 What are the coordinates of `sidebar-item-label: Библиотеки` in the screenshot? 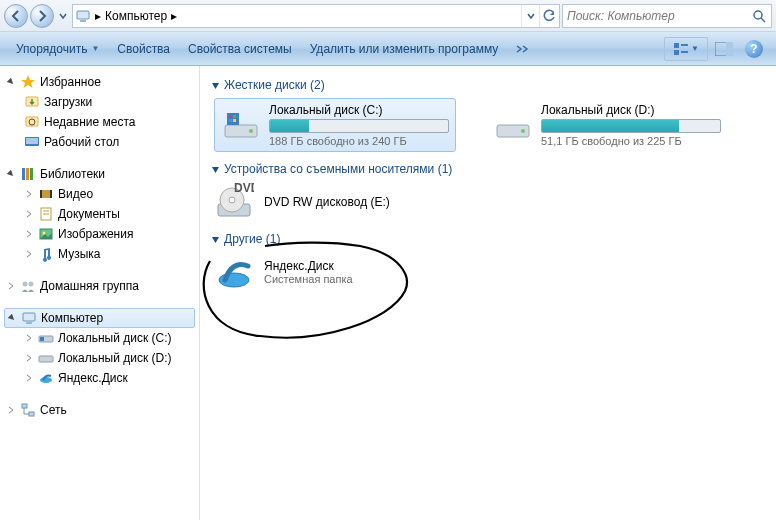 It's located at (72, 174).